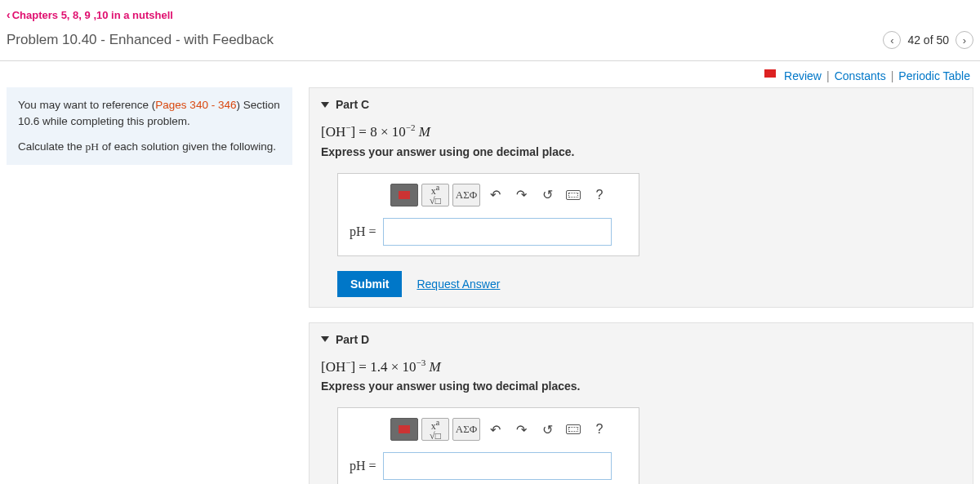  I want to click on problem-counter: 42 of 50, so click(928, 40).